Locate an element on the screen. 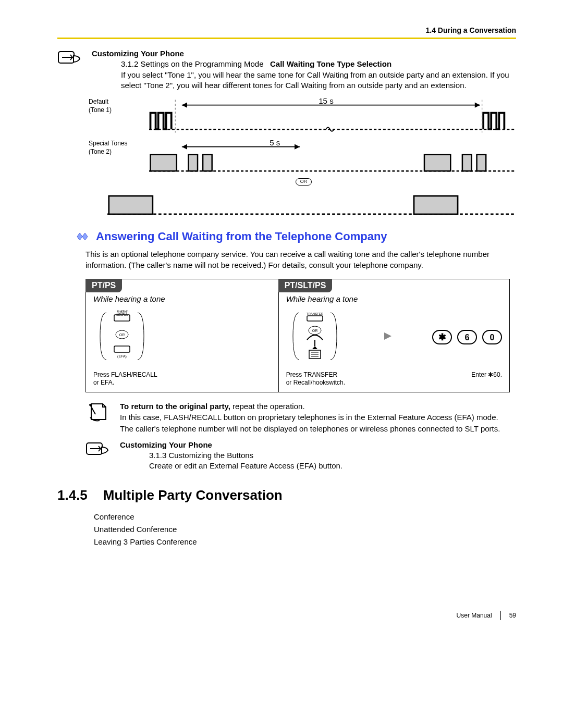 This screenshot has width=563, height=728. key-0-icon: 0 is located at coordinates (492, 337).